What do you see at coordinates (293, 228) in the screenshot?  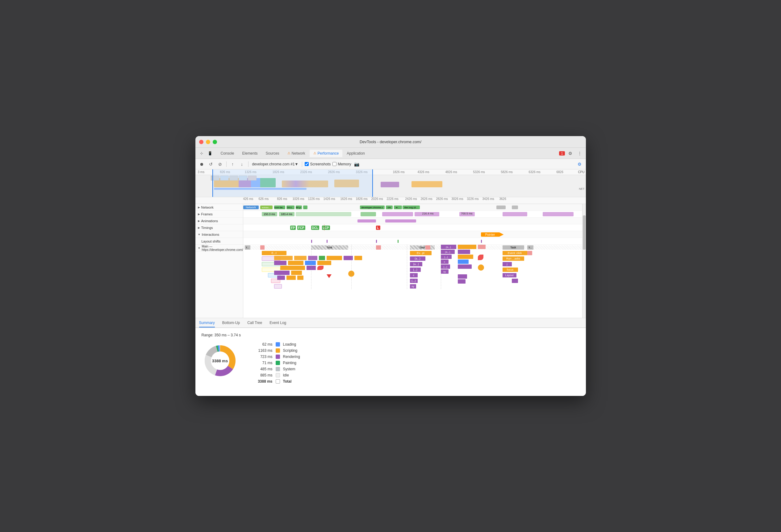 I see `fp-marker: FP` at bounding box center [293, 228].